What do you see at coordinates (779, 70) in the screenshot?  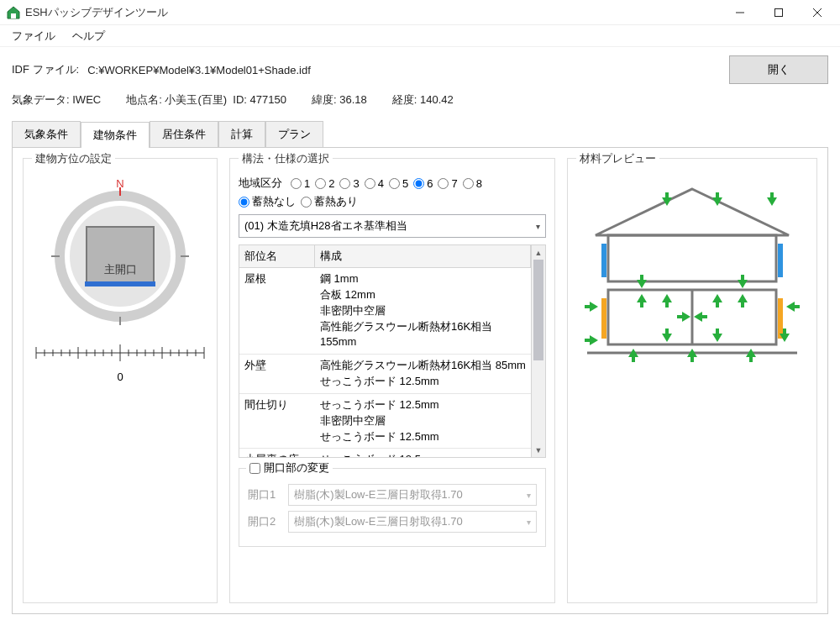 I see `open-button: 開く` at bounding box center [779, 70].